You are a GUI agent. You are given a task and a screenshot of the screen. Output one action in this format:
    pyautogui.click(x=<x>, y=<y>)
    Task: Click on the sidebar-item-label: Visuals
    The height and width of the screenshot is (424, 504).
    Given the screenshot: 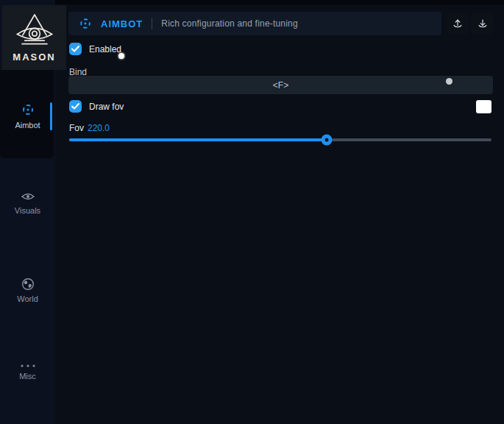 What is the action you would take?
    pyautogui.click(x=28, y=211)
    